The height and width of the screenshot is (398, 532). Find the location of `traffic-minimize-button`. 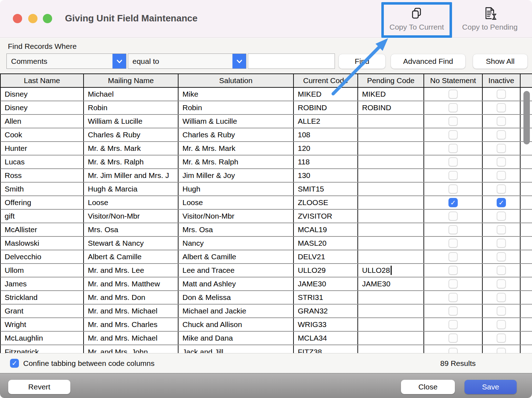

traffic-minimize-button is located at coordinates (33, 19).